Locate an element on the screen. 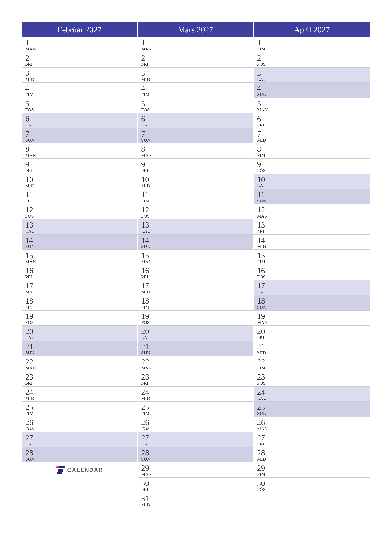 This screenshot has height=555, width=392. day-cell: 24LAU is located at coordinates (312, 394).